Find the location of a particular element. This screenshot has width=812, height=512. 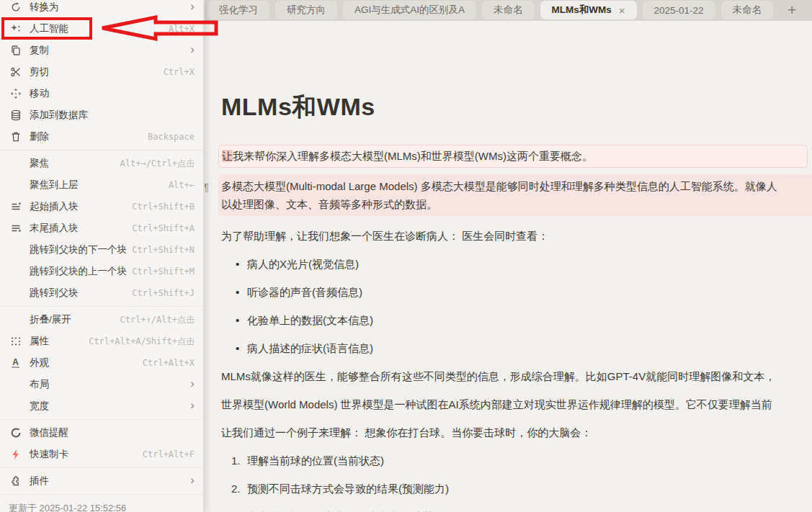

list-item: 听诊器的声音(音频信息) is located at coordinates (517, 292).